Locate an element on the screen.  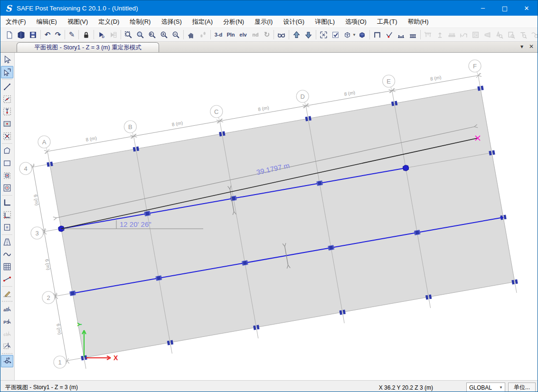
area-display-icon is located at coordinates (476, 35).